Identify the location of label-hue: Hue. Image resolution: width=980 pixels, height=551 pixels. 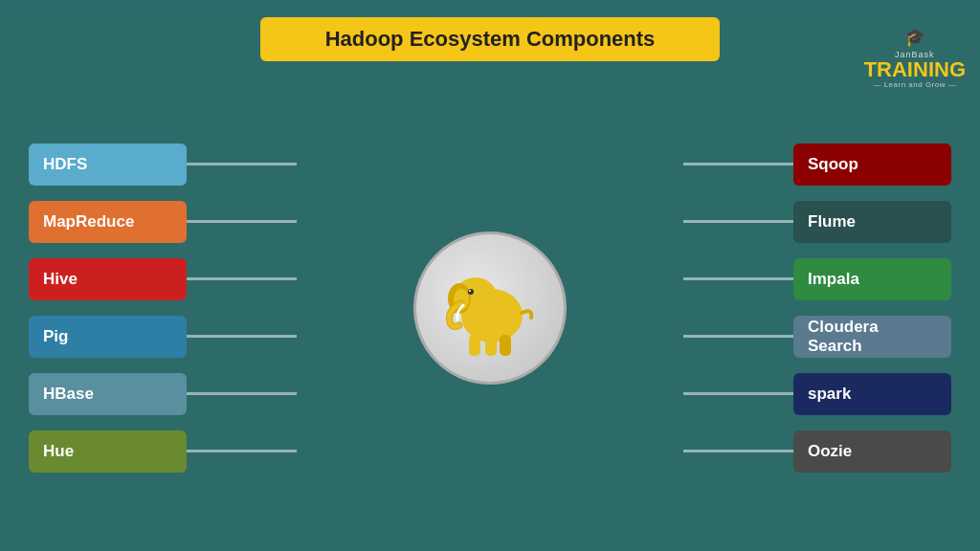
(107, 452).